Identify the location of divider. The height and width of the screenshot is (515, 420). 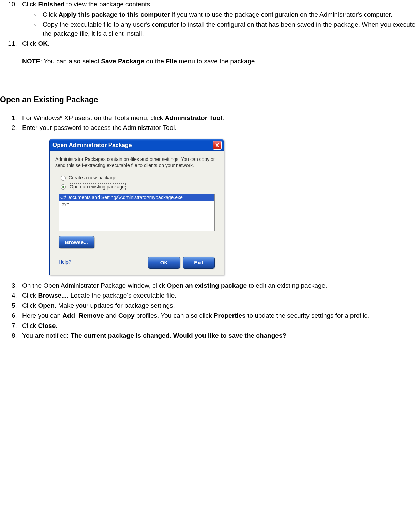
(208, 80).